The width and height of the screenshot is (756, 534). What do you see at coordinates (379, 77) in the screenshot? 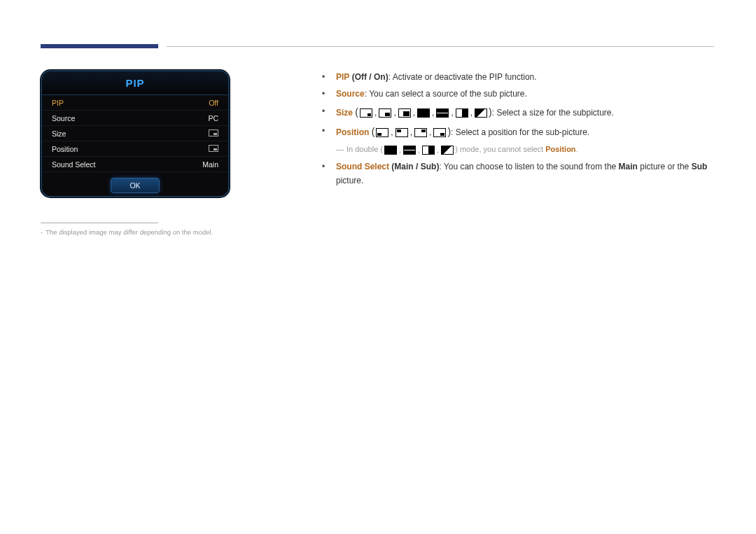
I see `pip-on: On` at bounding box center [379, 77].